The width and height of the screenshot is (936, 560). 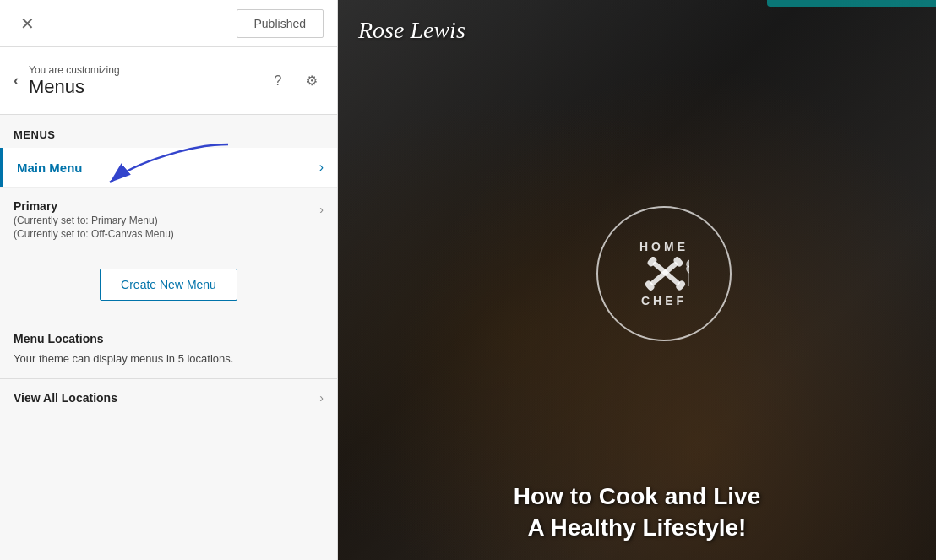 What do you see at coordinates (312, 81) in the screenshot?
I see `settings-button: ⚙` at bounding box center [312, 81].